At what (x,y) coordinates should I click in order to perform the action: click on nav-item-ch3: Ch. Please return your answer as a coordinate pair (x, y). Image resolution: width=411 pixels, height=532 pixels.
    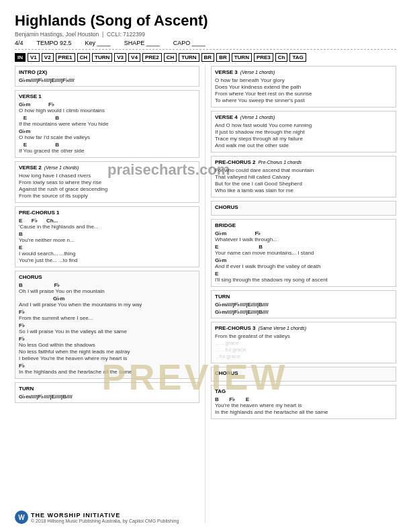
    Looking at the image, I should click on (282, 58).